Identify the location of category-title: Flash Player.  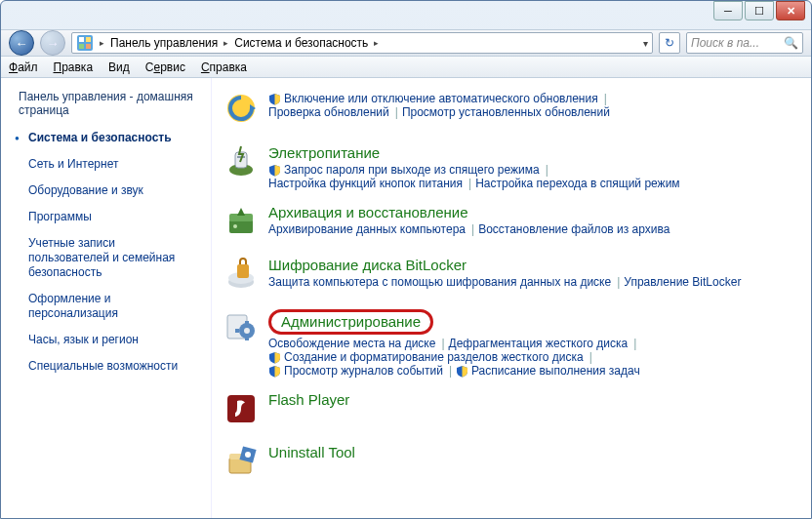
(308, 400).